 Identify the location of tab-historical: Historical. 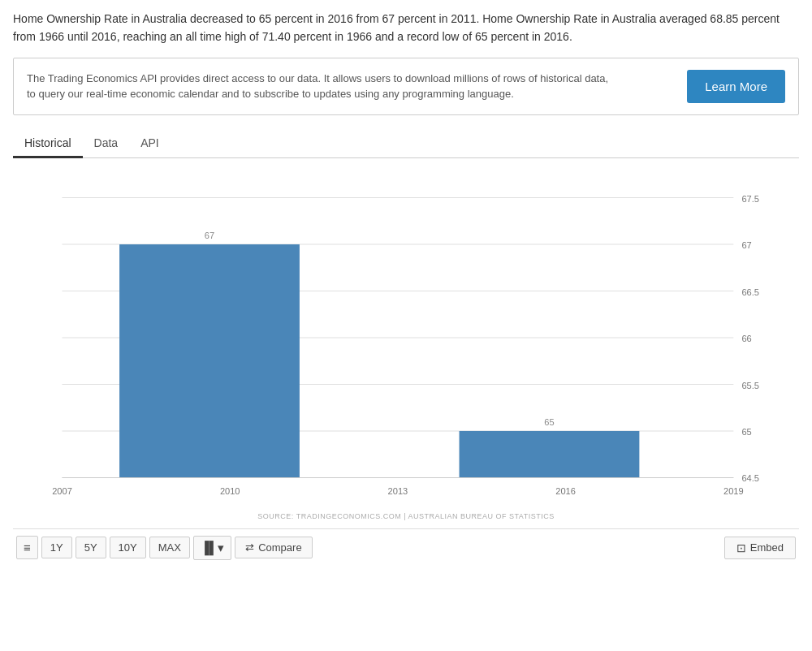
(48, 144).